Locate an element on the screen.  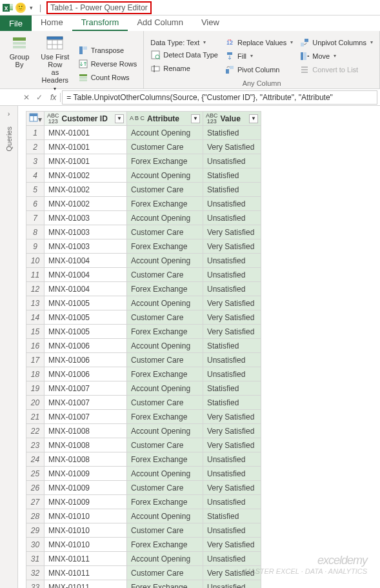
fill-button: Fill▾ is located at coordinates (259, 56).